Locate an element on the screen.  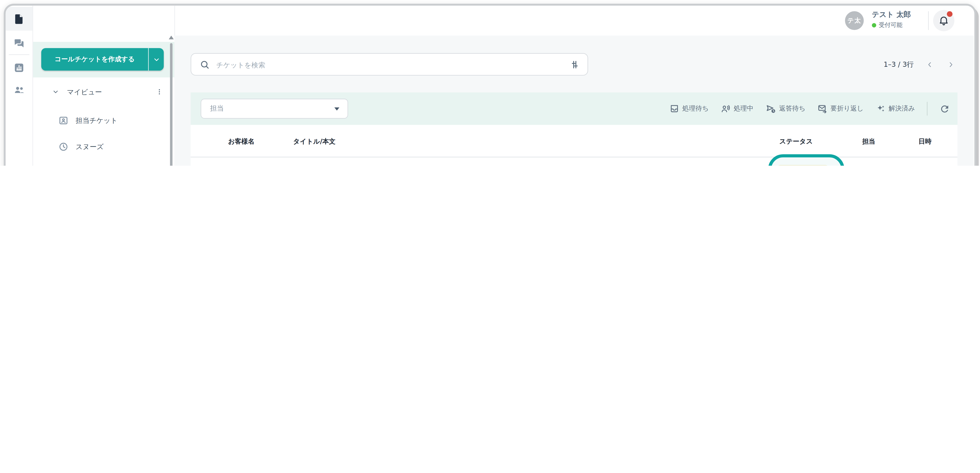
avatar: テ太 is located at coordinates (854, 21).